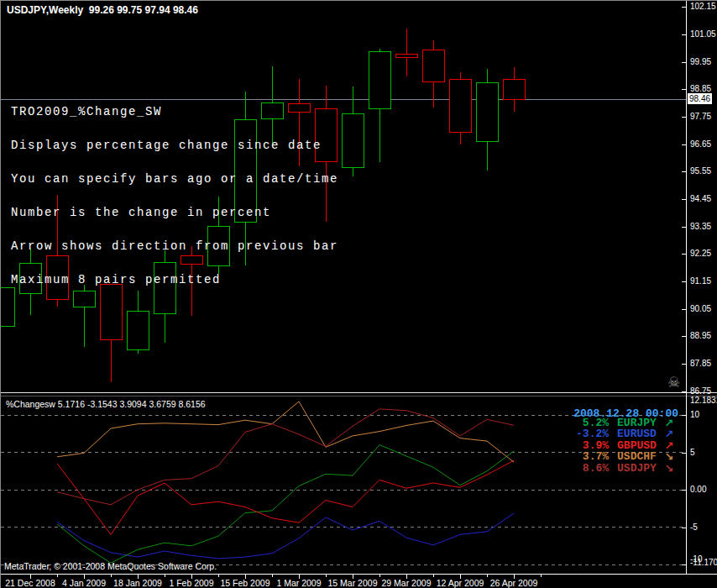 This screenshot has width=717, height=588. What do you see at coordinates (641, 445) in the screenshot?
I see `pair-symbol: GBPUSD` at bounding box center [641, 445].